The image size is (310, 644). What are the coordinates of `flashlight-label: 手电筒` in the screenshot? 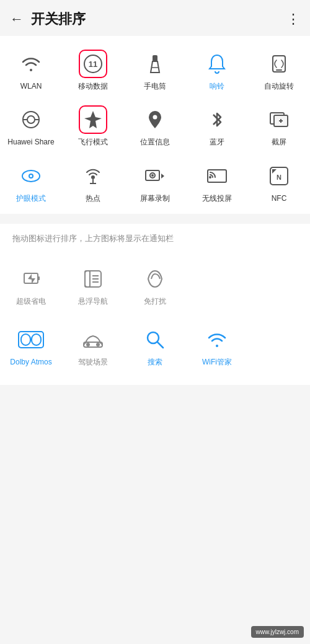 It's located at (155, 86).